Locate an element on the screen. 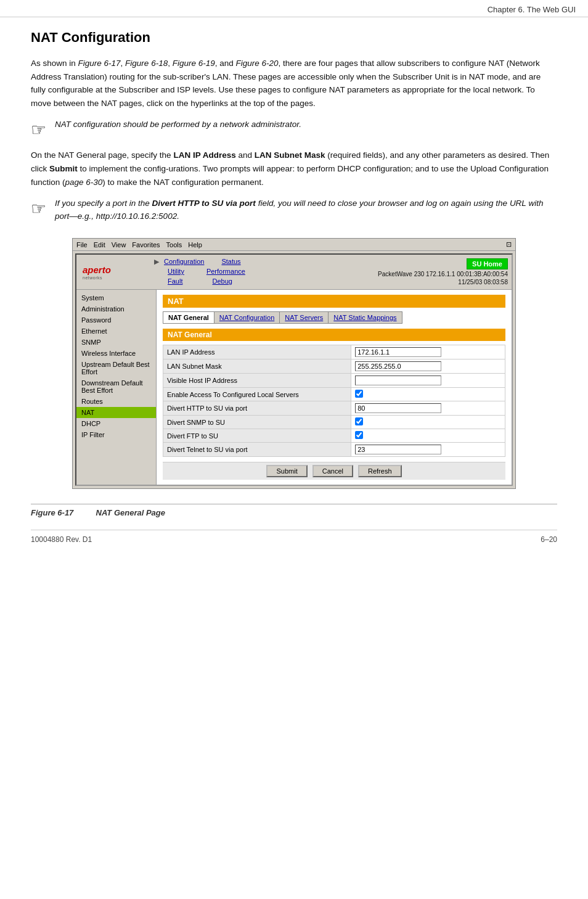  footer-right: 6–20 is located at coordinates (549, 540).